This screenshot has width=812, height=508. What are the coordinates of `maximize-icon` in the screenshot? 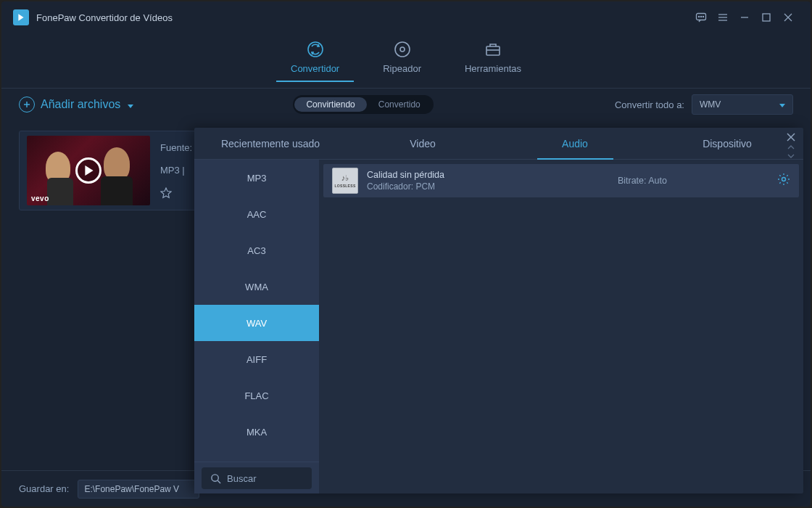 It's located at (766, 17).